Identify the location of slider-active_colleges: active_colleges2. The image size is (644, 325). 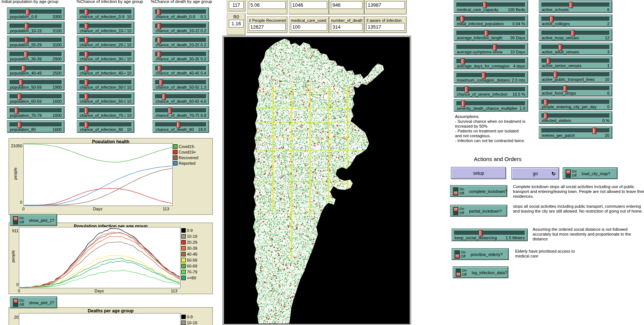
(576, 21).